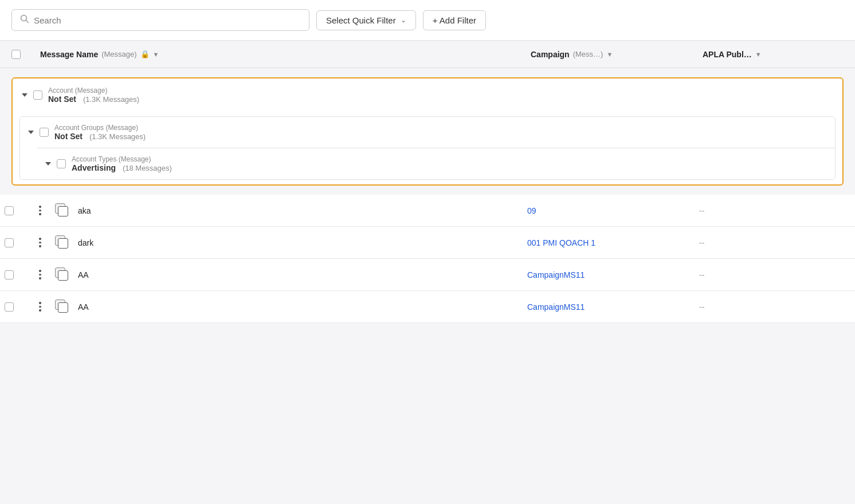 The height and width of the screenshot is (504, 855). What do you see at coordinates (403, 20) in the screenshot?
I see `chevron-down-icon: ⌄` at bounding box center [403, 20].